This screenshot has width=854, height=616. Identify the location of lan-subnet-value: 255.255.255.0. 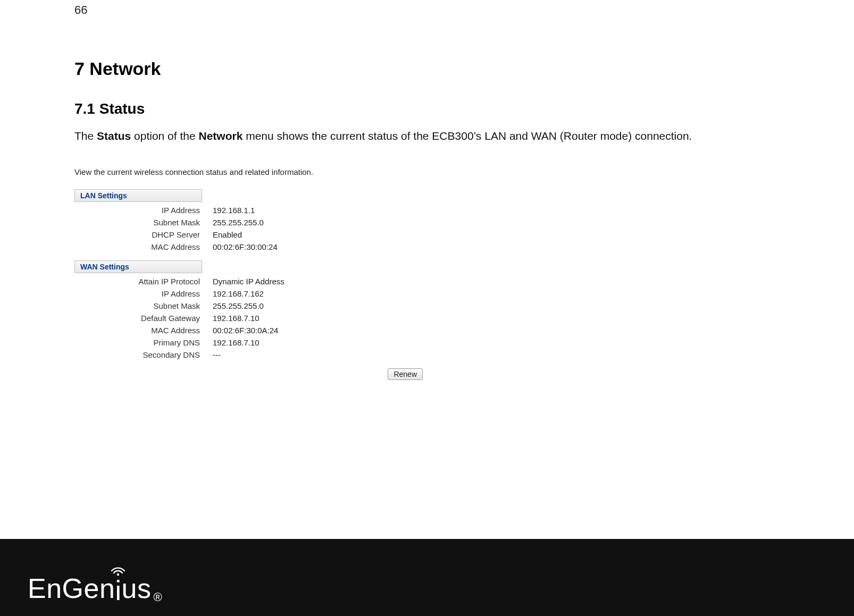
(238, 222).